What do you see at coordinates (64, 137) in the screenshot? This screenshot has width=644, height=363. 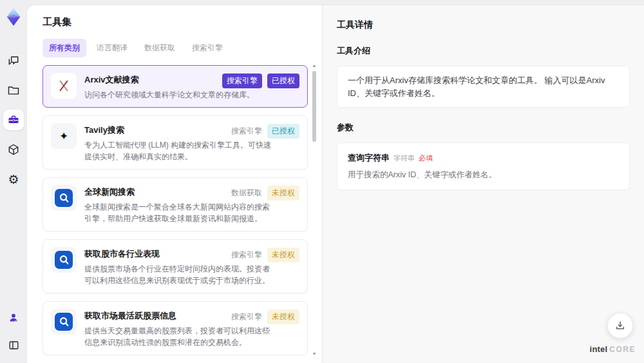 I see `tavily-star-icon: ✦` at bounding box center [64, 137].